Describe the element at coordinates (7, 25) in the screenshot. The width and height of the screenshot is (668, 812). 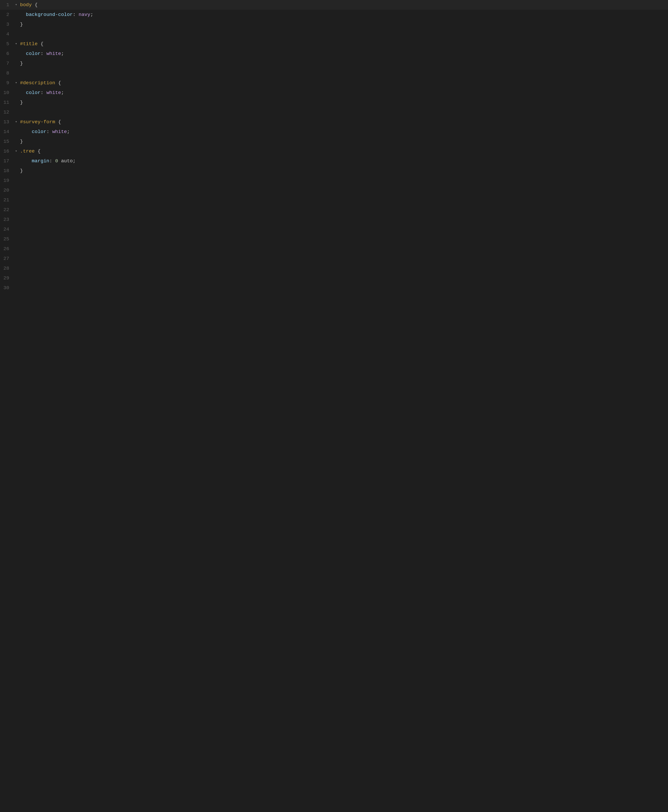
I see `line-number: 3` at that location.